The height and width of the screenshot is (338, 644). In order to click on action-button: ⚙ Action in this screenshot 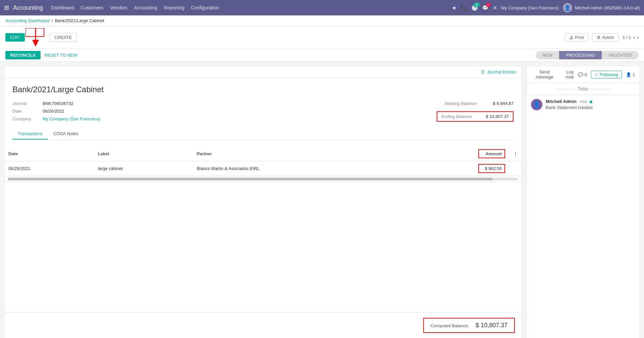, I will do `click(605, 38)`.